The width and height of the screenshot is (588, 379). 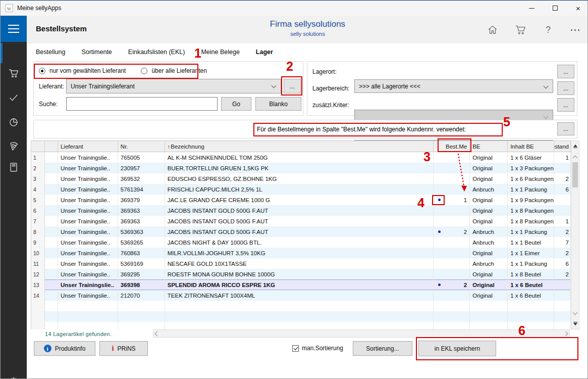 What do you see at coordinates (575, 175) in the screenshot?
I see `scrollbar-thumb` at bounding box center [575, 175].